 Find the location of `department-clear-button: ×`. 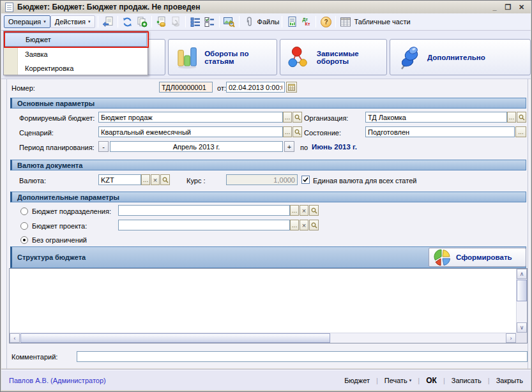

department-clear-button: × is located at coordinates (304, 211).